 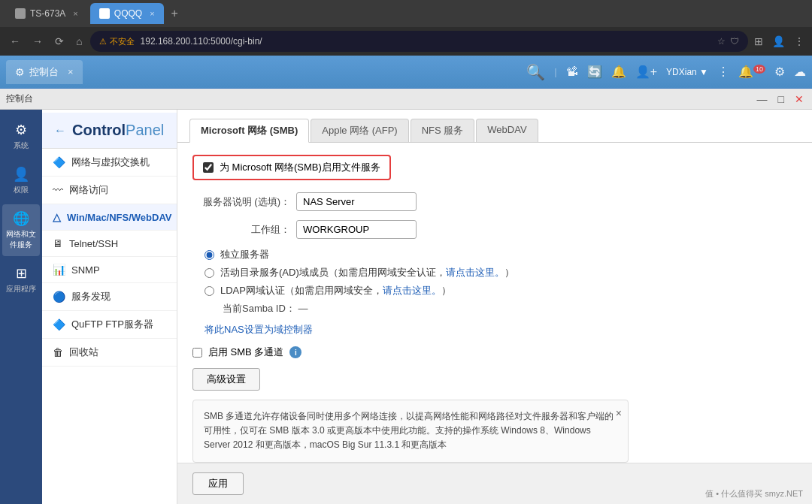 I want to click on watermark: 值 • 什么值得买 smyz.NET, so click(x=754, y=494).